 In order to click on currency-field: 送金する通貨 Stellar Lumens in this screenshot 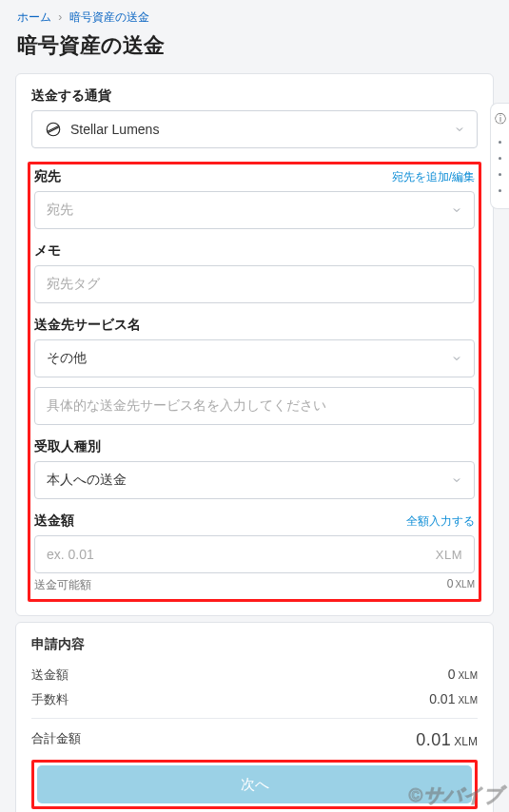, I will do `click(255, 118)`.